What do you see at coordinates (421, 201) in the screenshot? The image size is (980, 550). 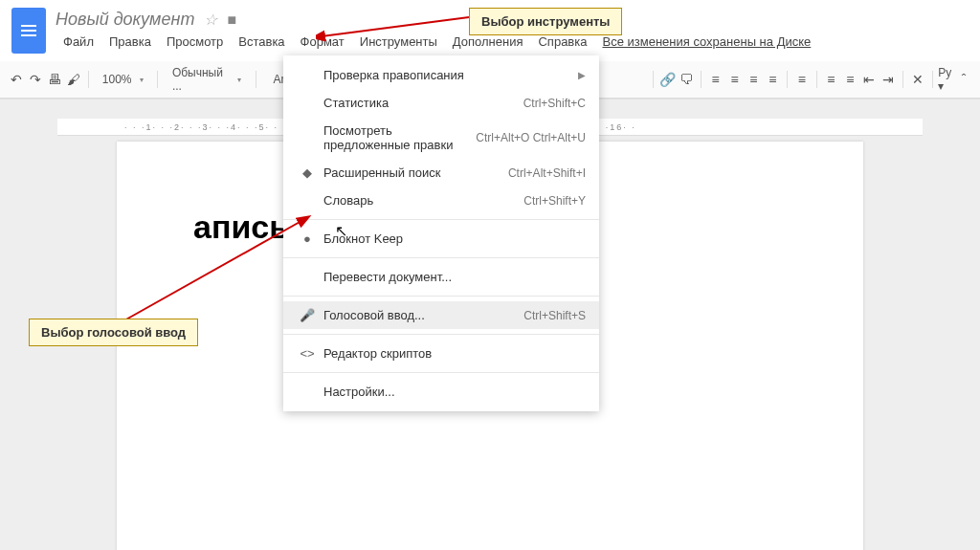 I see `menu-item-label: Словарь` at bounding box center [421, 201].